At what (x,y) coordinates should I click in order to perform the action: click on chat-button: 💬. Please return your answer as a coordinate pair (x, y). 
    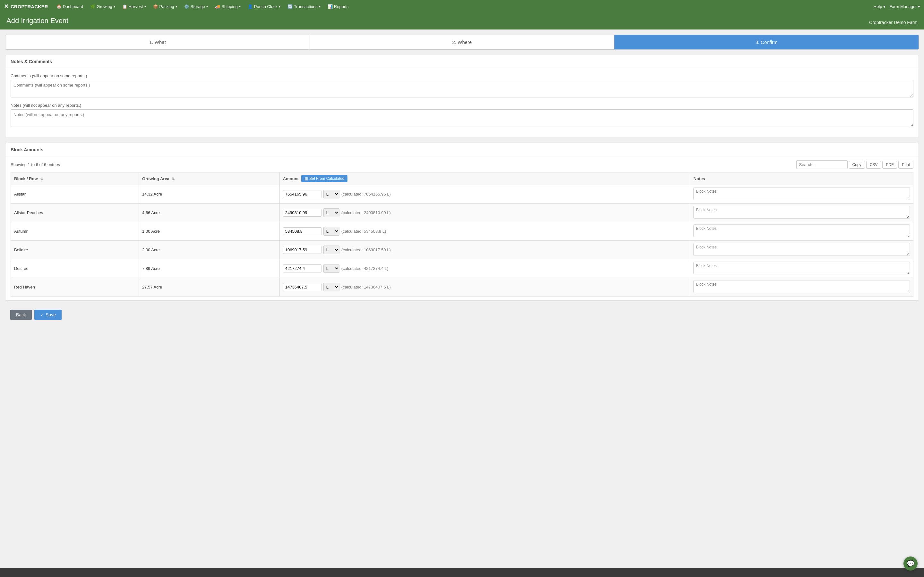
    Looking at the image, I should click on (910, 563).